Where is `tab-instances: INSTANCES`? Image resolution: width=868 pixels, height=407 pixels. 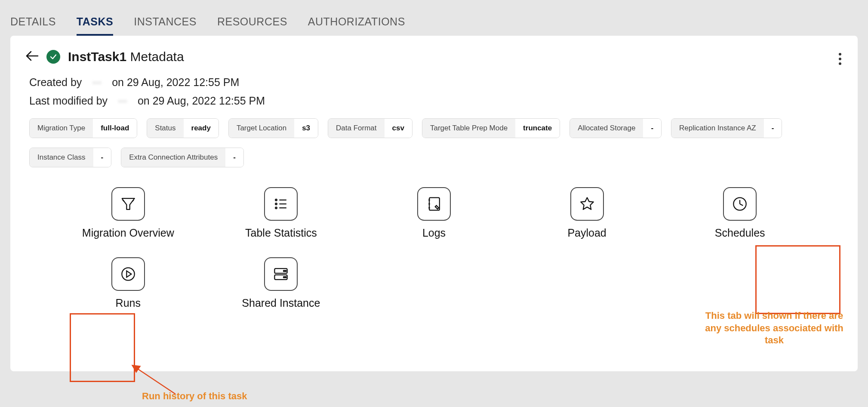
tab-instances: INSTANCES is located at coordinates (165, 26).